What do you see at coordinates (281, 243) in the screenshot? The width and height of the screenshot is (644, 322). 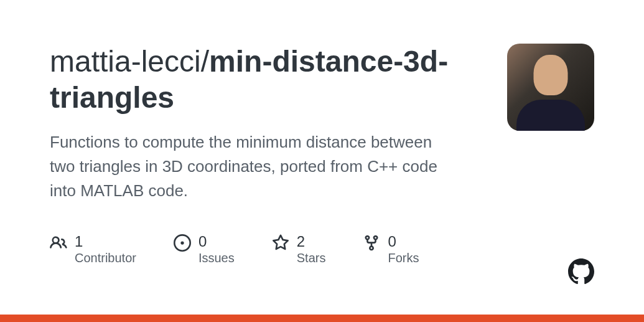 I see `star-icon` at bounding box center [281, 243].